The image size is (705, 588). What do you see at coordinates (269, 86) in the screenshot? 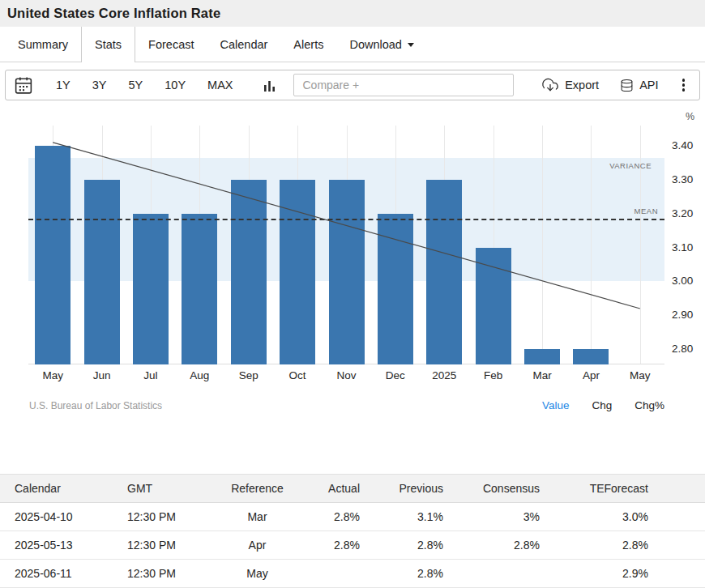
I see `chart-type-button` at bounding box center [269, 86].